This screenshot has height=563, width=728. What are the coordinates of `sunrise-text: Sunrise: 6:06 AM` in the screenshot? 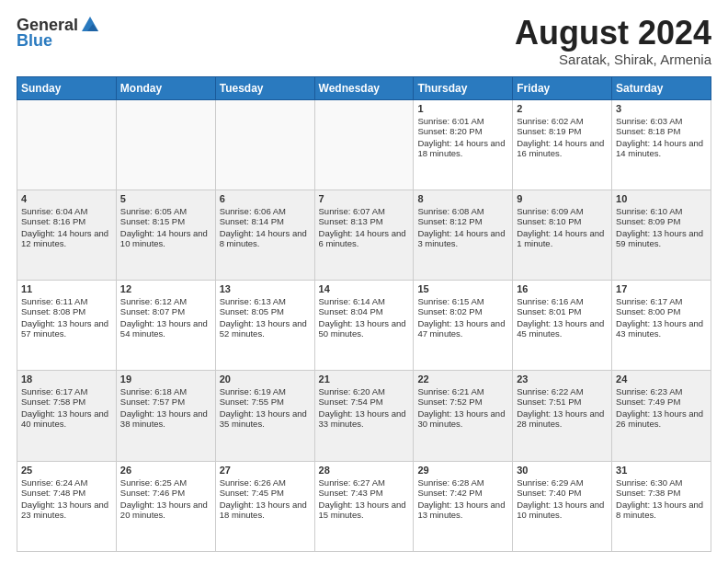 It's located at (265, 212).